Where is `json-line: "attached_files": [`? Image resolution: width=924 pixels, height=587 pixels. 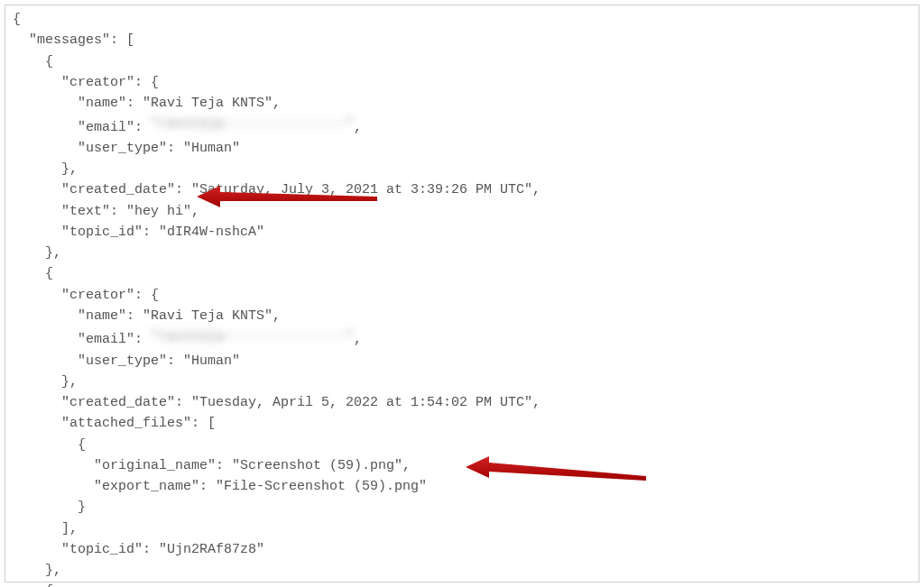 json-line: "attached_files": [ is located at coordinates (114, 424).